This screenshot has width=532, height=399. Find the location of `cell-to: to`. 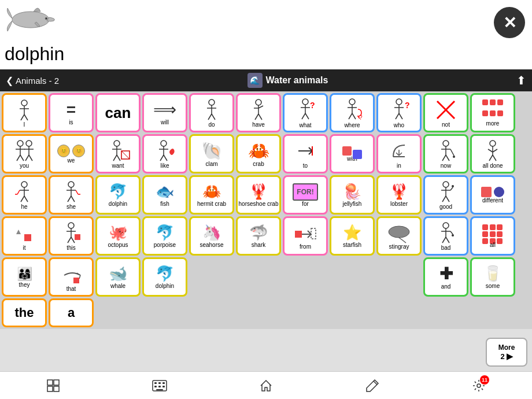

cell-to: to is located at coordinates (305, 154).